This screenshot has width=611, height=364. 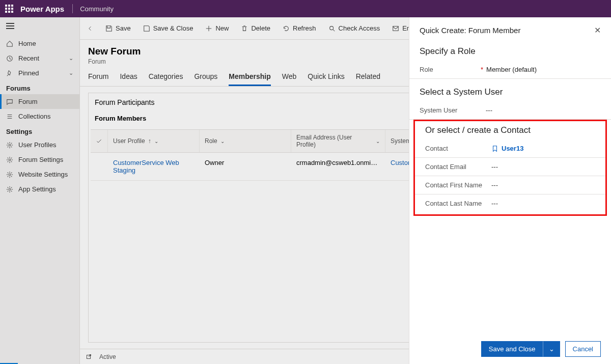 I want to click on col-user-profile: User Profile ↑ ⌄, so click(x=154, y=141).